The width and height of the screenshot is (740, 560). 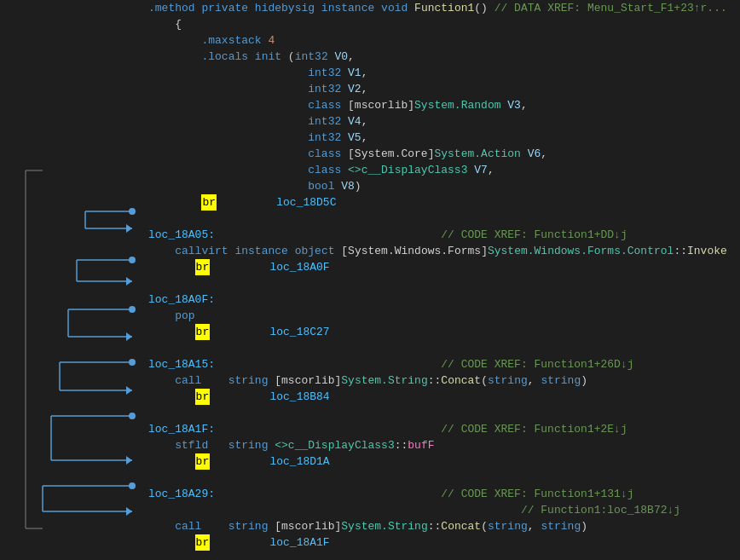 I want to click on line-v6: class [System.Core]System.Action V6,, so click(x=442, y=153).